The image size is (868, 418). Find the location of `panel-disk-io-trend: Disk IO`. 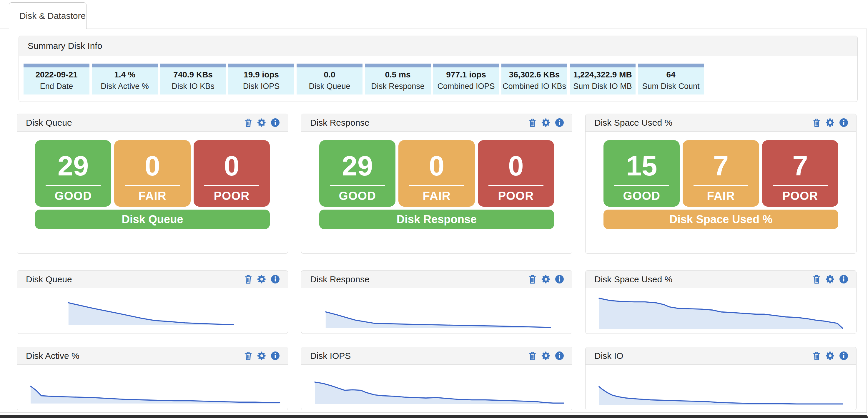

panel-disk-io-trend: Disk IO is located at coordinates (721, 379).